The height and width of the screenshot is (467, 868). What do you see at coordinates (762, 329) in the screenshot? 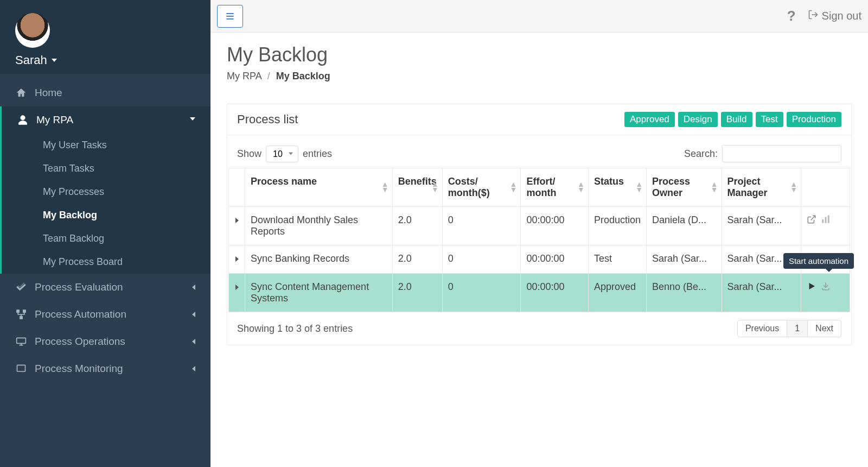
I see `pager-prev-button: Previous` at bounding box center [762, 329].